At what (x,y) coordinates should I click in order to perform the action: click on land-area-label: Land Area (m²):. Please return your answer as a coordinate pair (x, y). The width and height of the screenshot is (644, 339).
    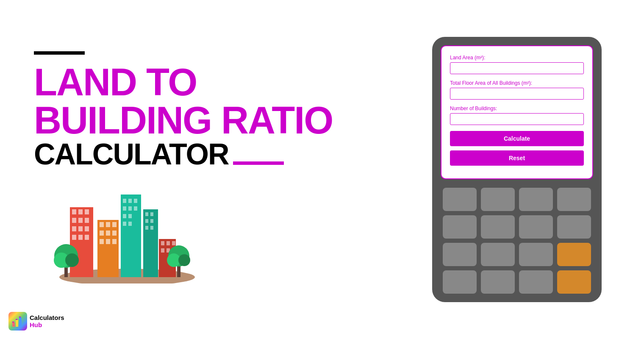
    Looking at the image, I should click on (517, 58).